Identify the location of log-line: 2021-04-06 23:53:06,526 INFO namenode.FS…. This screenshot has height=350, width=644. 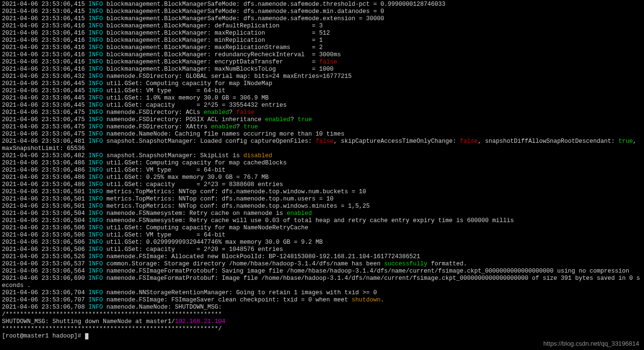
(322, 257).